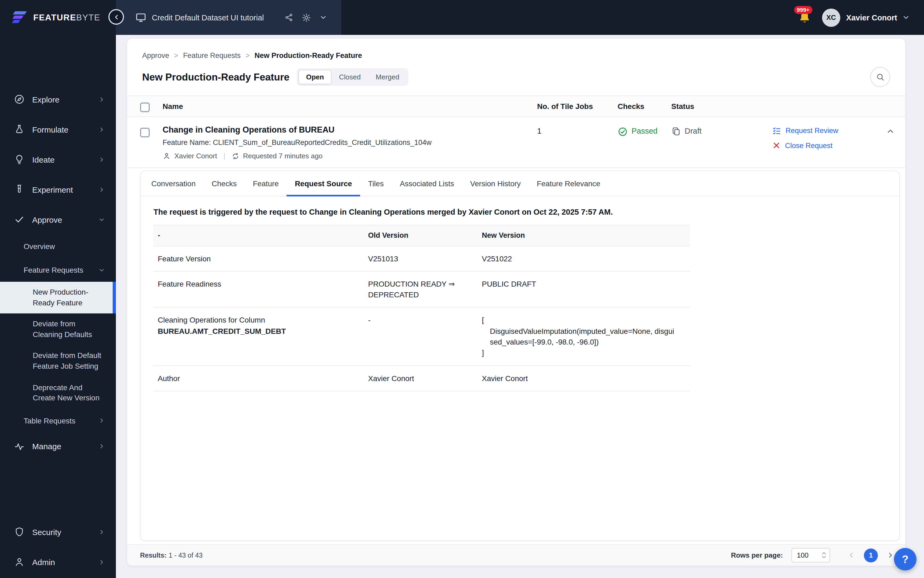 This screenshot has height=578, width=924. I want to click on chevron-up-icon, so click(890, 131).